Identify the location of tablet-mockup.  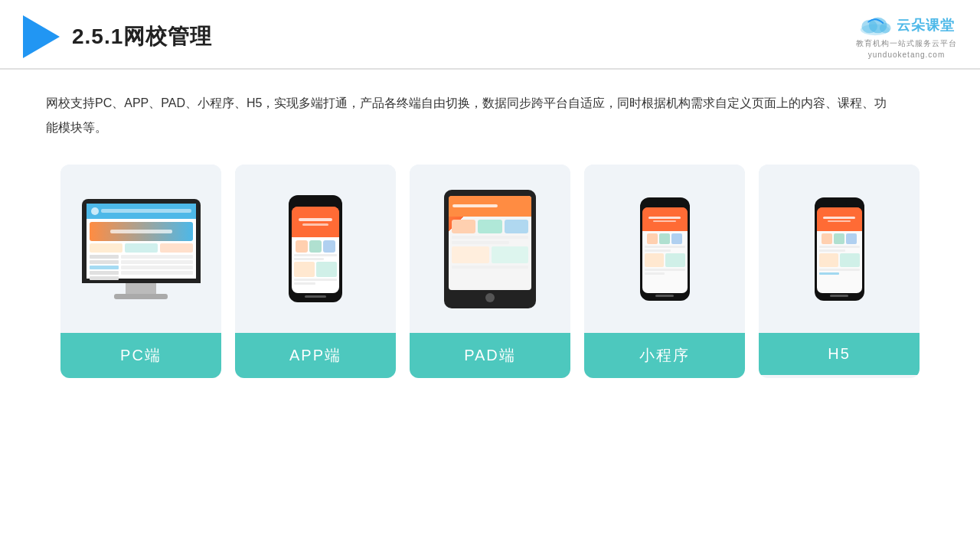
(490, 249).